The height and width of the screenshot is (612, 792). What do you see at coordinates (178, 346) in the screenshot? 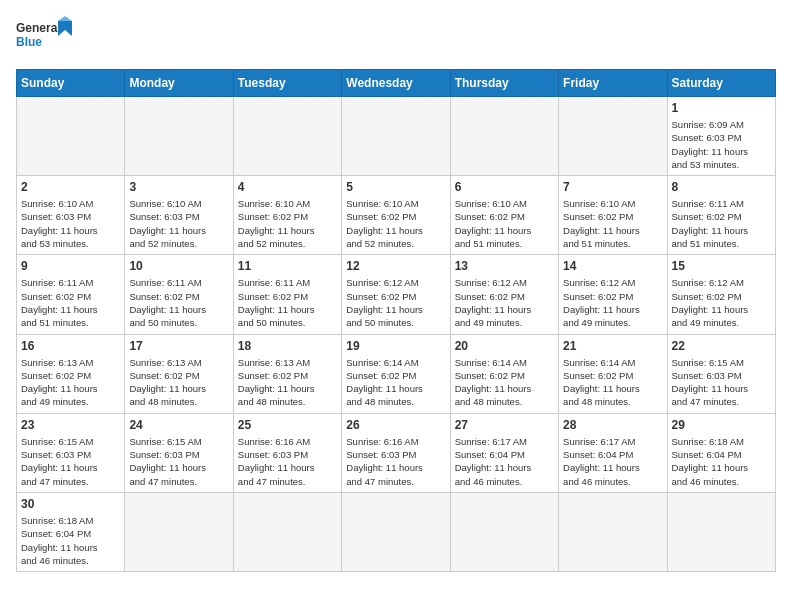
I see `day-number: 17` at bounding box center [178, 346].